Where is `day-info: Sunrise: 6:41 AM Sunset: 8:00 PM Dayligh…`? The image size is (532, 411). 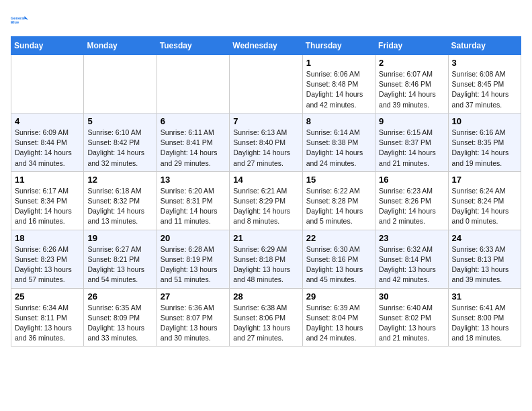 day-info: Sunrise: 6:41 AM Sunset: 8:00 PM Dayligh… is located at coordinates (485, 324).